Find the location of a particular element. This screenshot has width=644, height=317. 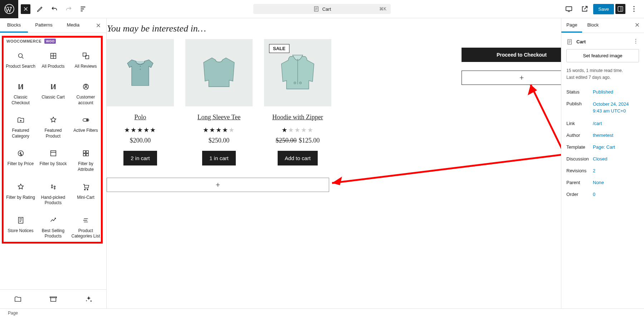

block-item: Hand-picked Products is located at coordinates (53, 194).